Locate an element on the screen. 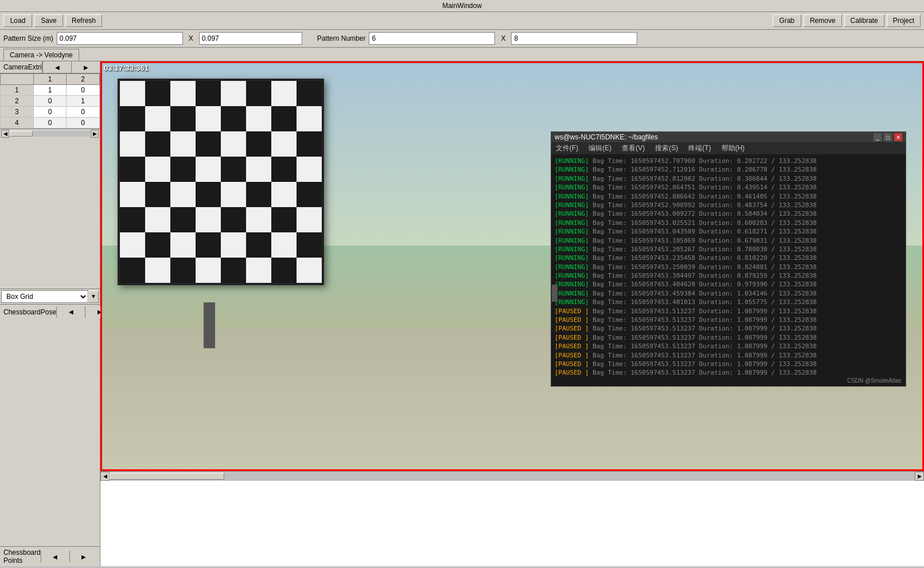 The height and width of the screenshot is (568, 924). table-row: 1 1 0 is located at coordinates (50, 91).